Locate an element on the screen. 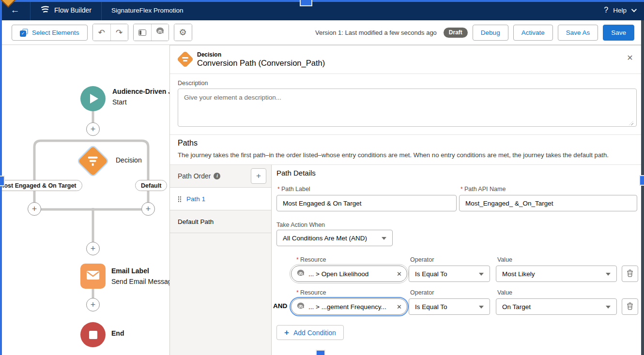 The width and height of the screenshot is (644, 355). select-elements-label: Select Elements is located at coordinates (56, 33).